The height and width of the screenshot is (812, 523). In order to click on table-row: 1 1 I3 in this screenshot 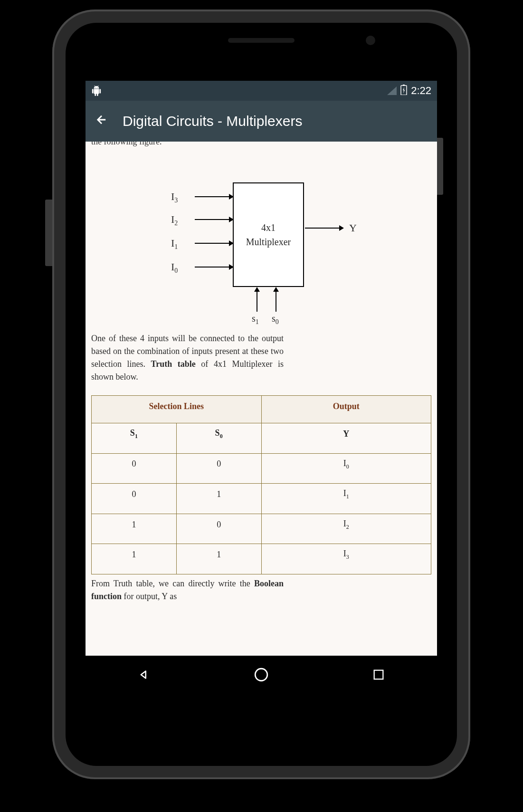, I will do `click(261, 559)`.